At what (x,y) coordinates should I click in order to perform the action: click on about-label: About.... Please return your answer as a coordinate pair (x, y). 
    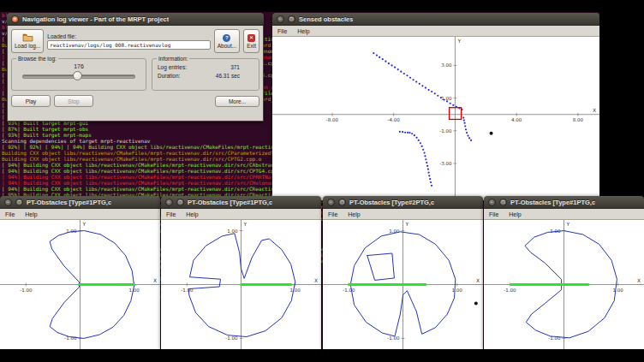
    Looking at the image, I should click on (227, 46).